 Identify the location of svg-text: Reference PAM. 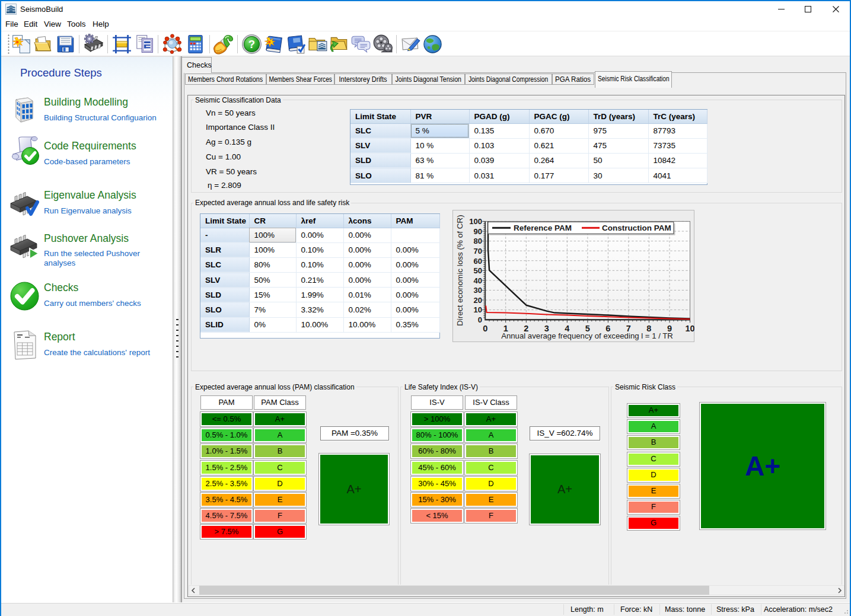
(543, 228).